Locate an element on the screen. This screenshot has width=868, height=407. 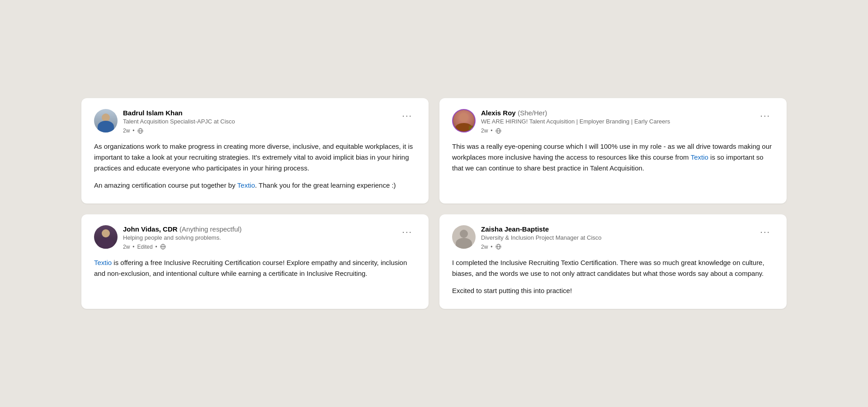
author-name-line: John Vidas, CDR (Anything respectful) is located at coordinates (183, 229).